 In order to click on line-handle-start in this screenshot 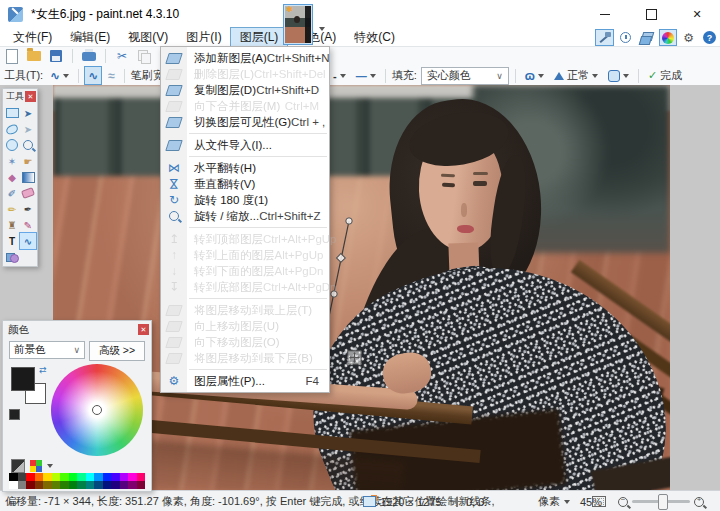, I will do `click(349, 221)`.